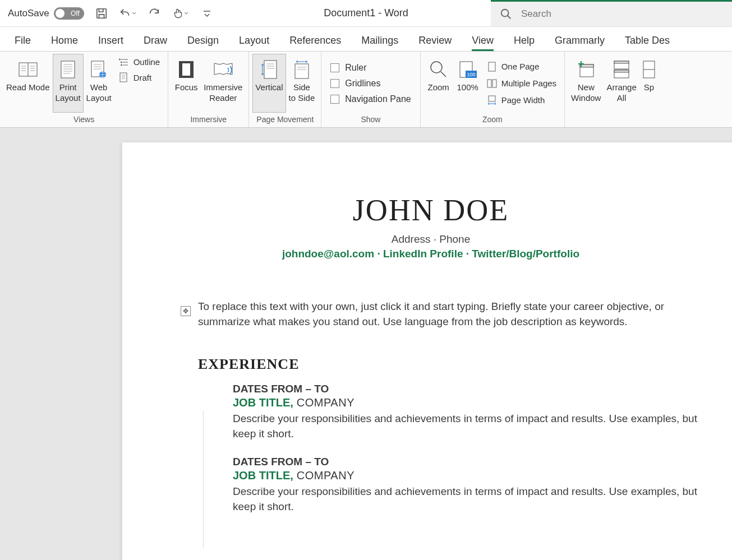 The width and height of the screenshot is (732, 560). What do you see at coordinates (586, 70) in the screenshot?
I see `new-window-icon` at bounding box center [586, 70].